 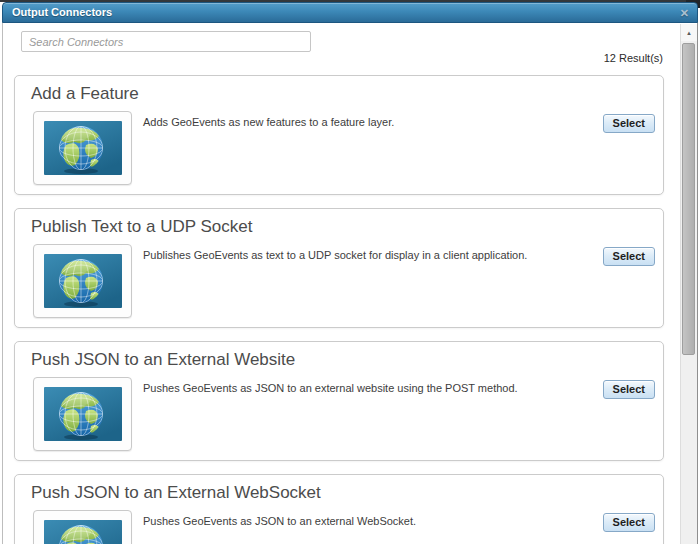 I want to click on connector-description: Publishes GeoEvents as text to a UDP soc…, so click(x=368, y=254).